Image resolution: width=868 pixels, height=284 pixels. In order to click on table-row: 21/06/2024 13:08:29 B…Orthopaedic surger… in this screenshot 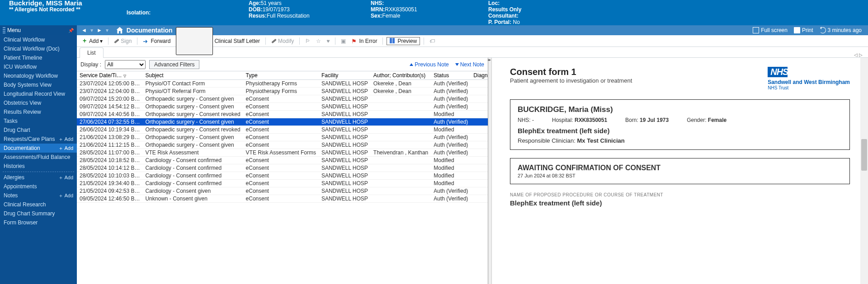, I will do `click(282, 137)`.